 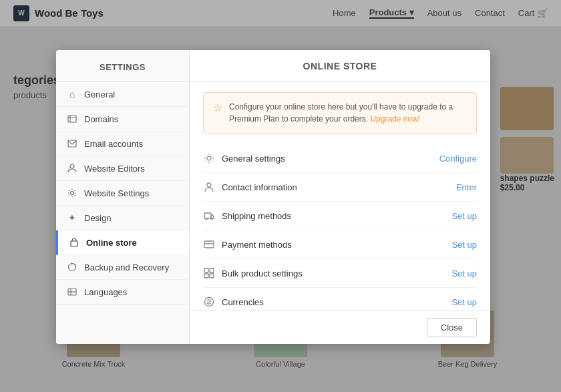 What do you see at coordinates (340, 65) in the screenshot?
I see `main-header: ONLINE STORE` at bounding box center [340, 65].